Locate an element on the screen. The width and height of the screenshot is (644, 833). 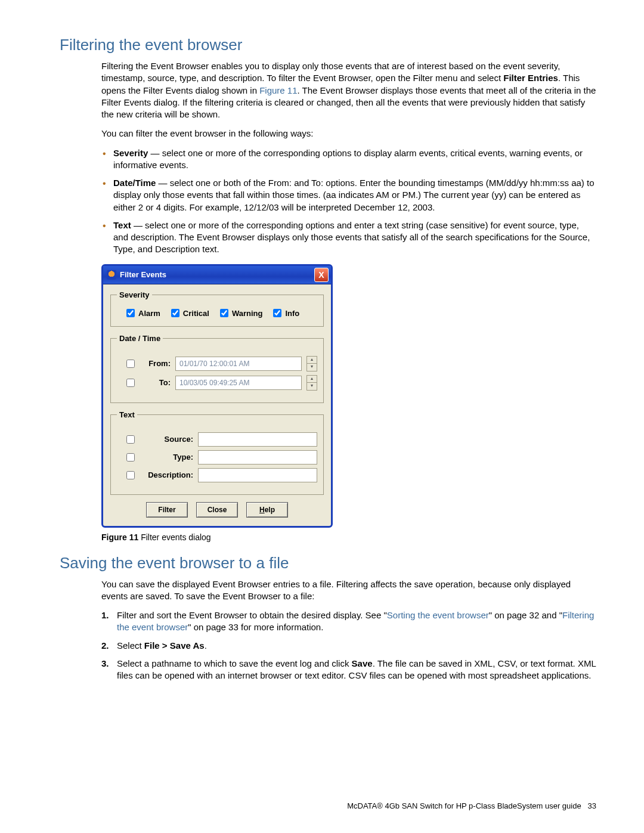
type-input is located at coordinates (258, 457).